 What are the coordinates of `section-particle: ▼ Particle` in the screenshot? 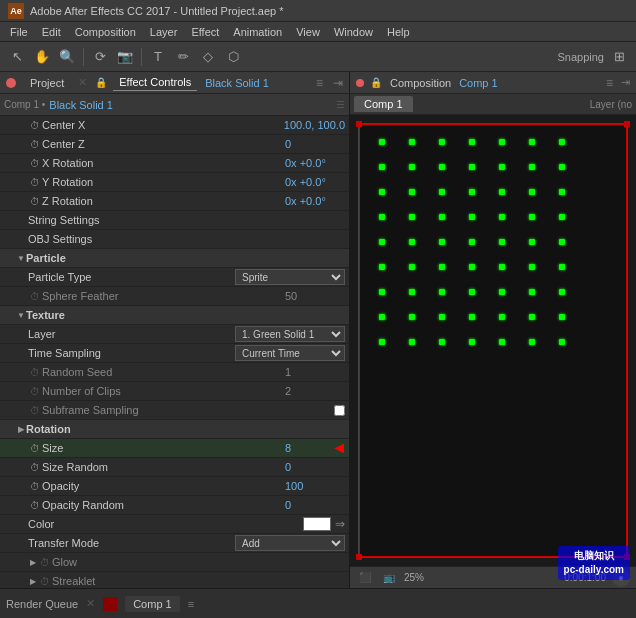 It's located at (174, 258).